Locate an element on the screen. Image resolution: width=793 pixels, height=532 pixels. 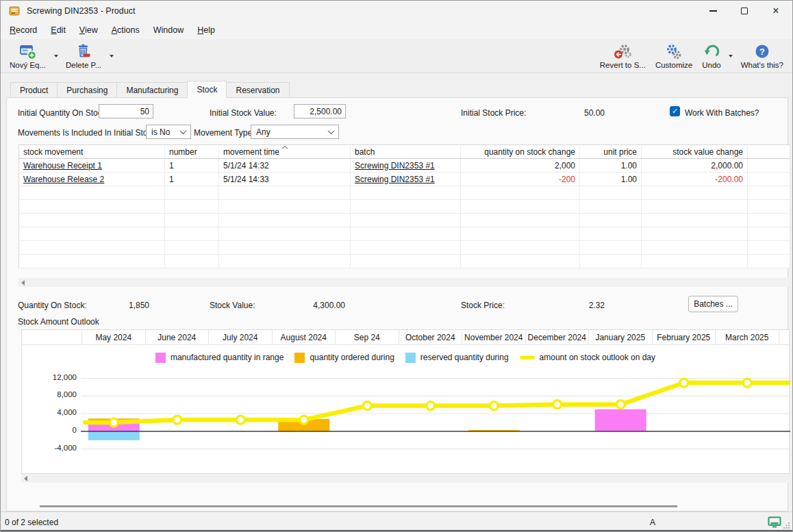
col-header-stock-movement: stock movement is located at coordinates (92, 152).